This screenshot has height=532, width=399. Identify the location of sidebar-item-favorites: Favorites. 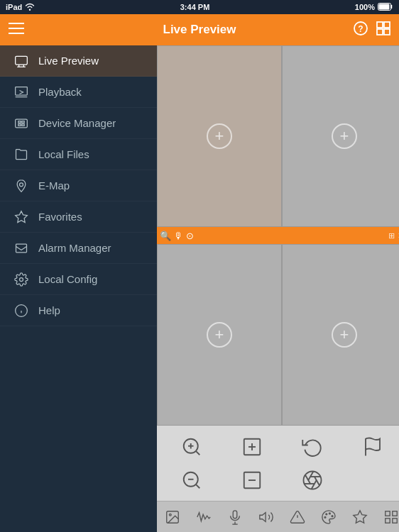
(78, 217).